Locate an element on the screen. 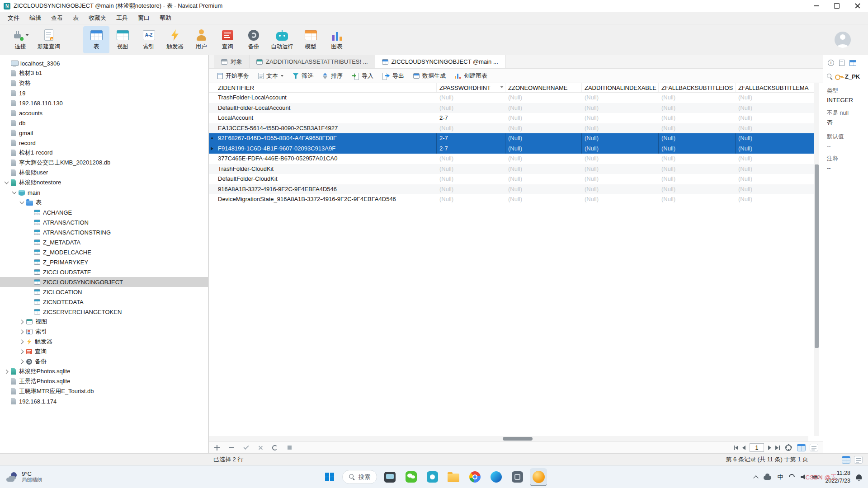 This screenshot has width=868, height=488. tree-item: ZICLOCATION is located at coordinates (104, 292).